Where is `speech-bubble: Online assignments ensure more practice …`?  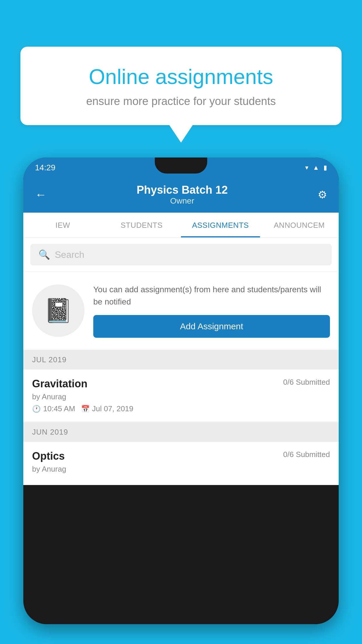
speech-bubble: Online assignments ensure more practice … is located at coordinates (181, 86).